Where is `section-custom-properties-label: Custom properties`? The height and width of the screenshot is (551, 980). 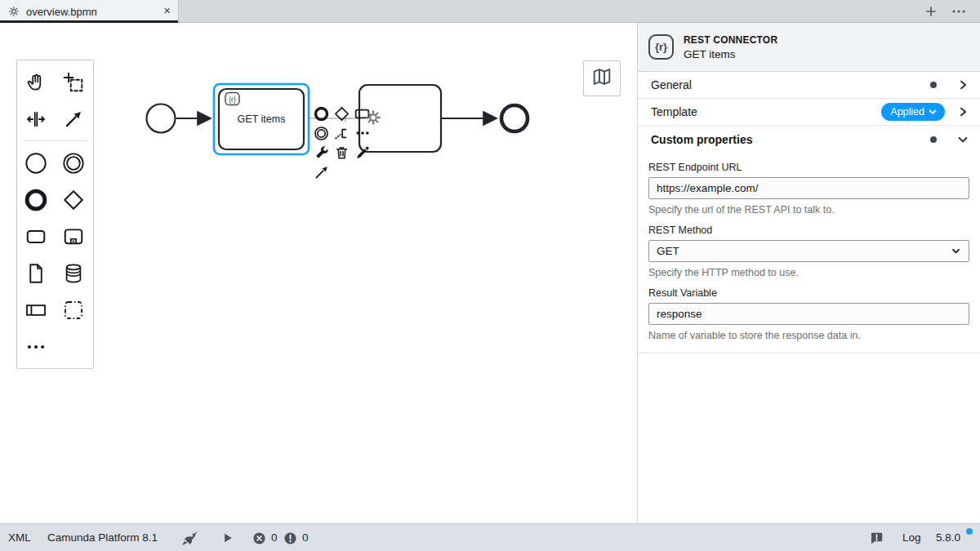 section-custom-properties-label: Custom properties is located at coordinates (791, 140).